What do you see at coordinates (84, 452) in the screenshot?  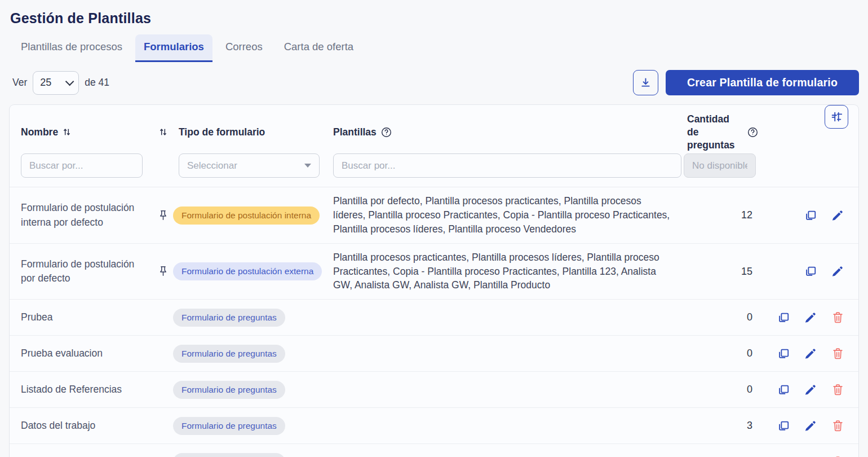 I see `row-name: Prueba` at bounding box center [84, 452].